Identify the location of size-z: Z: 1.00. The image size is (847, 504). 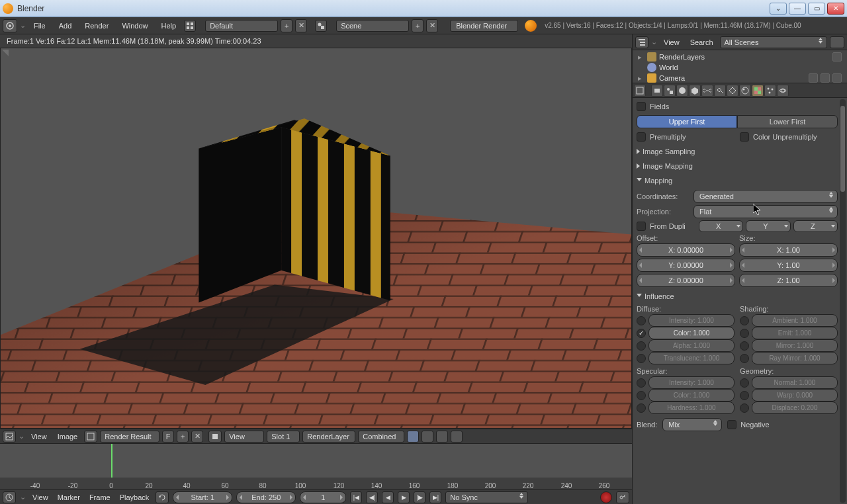
(789, 280).